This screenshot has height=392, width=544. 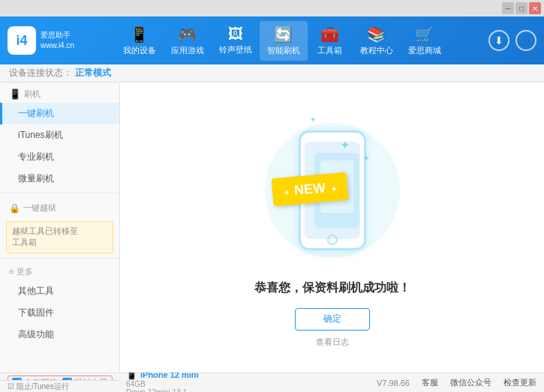 What do you see at coordinates (272, 73) in the screenshot?
I see `status-bar: 设备连接状态： 正常模式` at bounding box center [272, 73].